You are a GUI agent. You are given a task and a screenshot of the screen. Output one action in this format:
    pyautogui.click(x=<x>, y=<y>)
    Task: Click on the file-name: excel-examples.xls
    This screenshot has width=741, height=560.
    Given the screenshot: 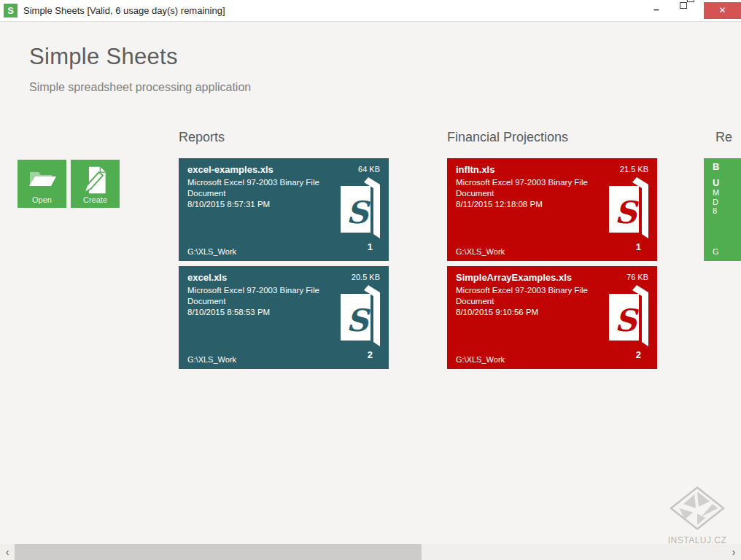 What is the action you would take?
    pyautogui.click(x=230, y=169)
    